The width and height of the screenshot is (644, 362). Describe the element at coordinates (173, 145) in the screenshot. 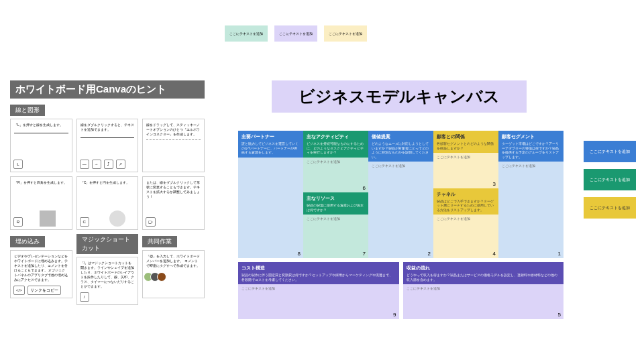

I see `hint-card-connector: 線をドラッグして、スティッキーノートオプションのひとつ「エルボラインコネクター」…` at that location.